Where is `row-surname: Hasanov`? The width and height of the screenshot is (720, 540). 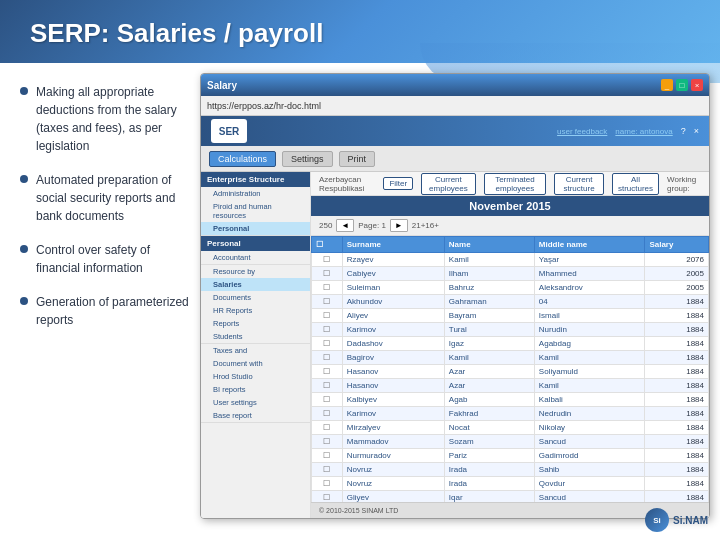
row-surname: Hasanov is located at coordinates (393, 372).